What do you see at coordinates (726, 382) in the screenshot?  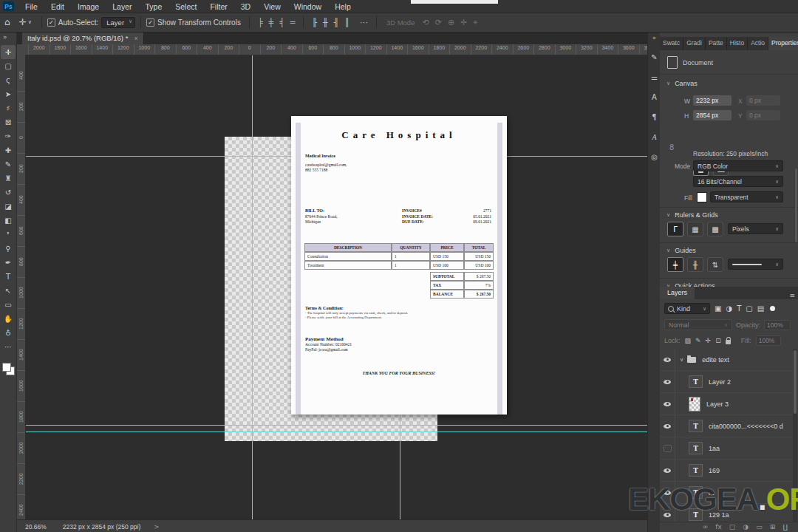 I see `layer-row: ∨ Layer 2` at bounding box center [726, 382].